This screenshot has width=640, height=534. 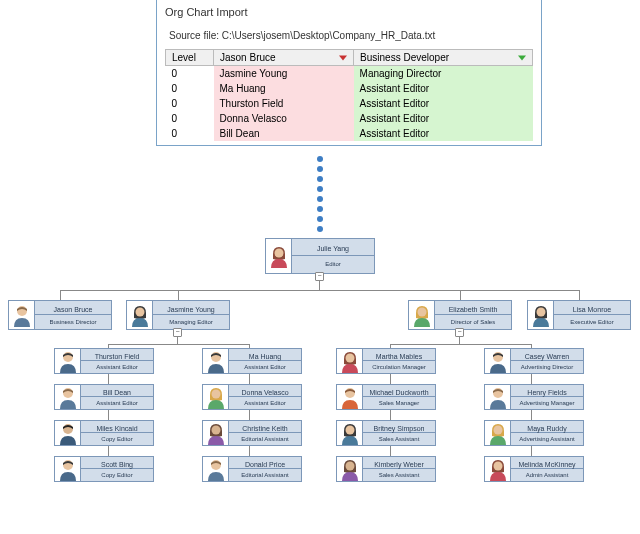 What do you see at coordinates (350, 134) in the screenshot?
I see `table-row: 0Bill DeanAssistant Editor` at bounding box center [350, 134].